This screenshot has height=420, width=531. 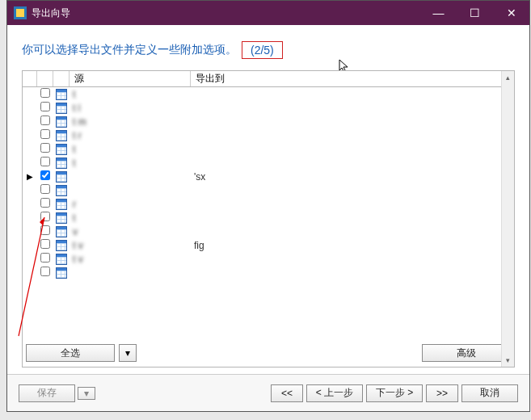 I want to click on scroll-up-icon: ▴, so click(x=508, y=78).